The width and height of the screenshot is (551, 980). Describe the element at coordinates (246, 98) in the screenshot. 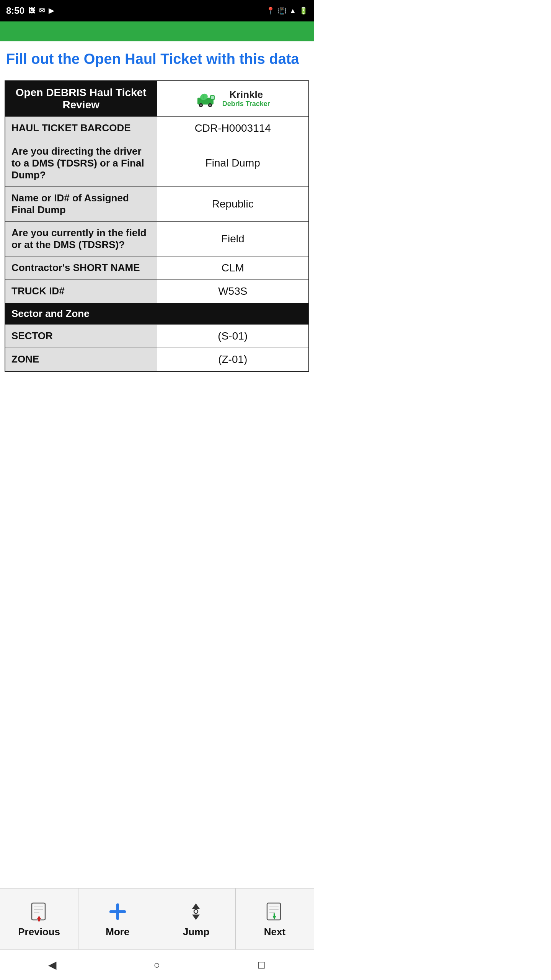

I see `logo-text: Krinkle Debris Tracker` at that location.